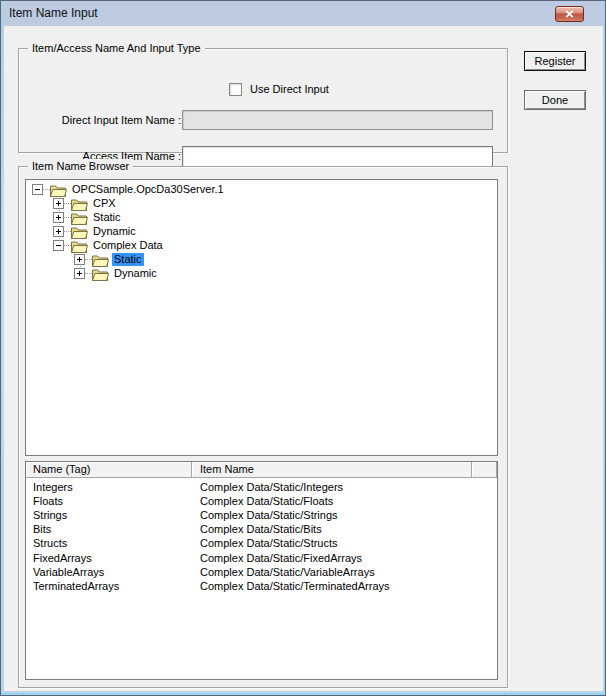 The height and width of the screenshot is (696, 606). What do you see at coordinates (484, 470) in the screenshot?
I see `column-header-filler` at bounding box center [484, 470].